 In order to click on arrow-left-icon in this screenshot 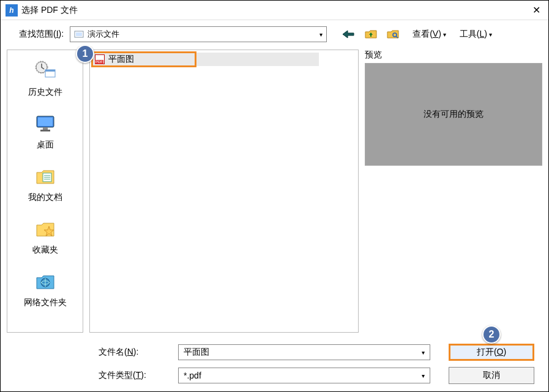, I will do `click(348, 34)`.